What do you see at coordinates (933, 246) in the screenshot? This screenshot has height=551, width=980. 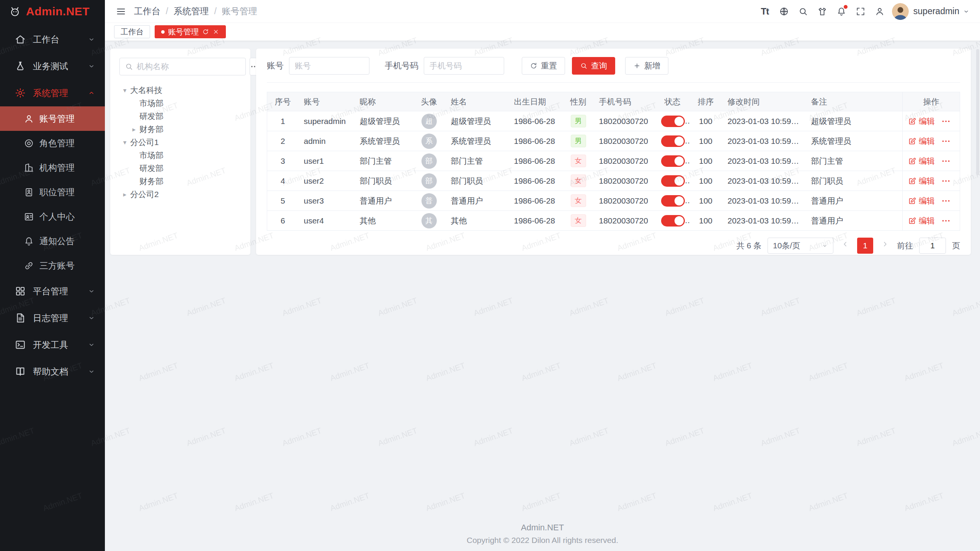 I see `goto-page-input` at bounding box center [933, 246].